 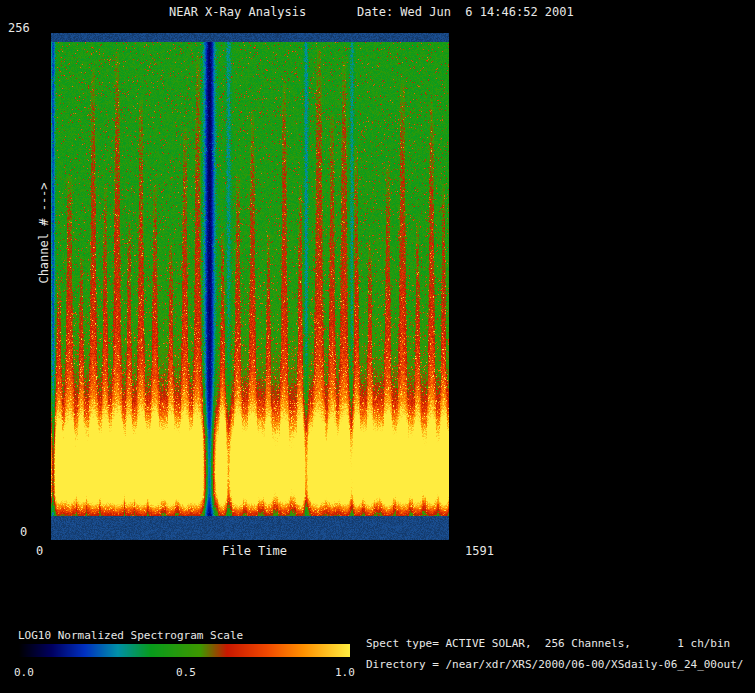 I want to click on spect-type-line: Spect type= ACTIVE SOLAR, 256 Channels, …, so click(x=548, y=644).